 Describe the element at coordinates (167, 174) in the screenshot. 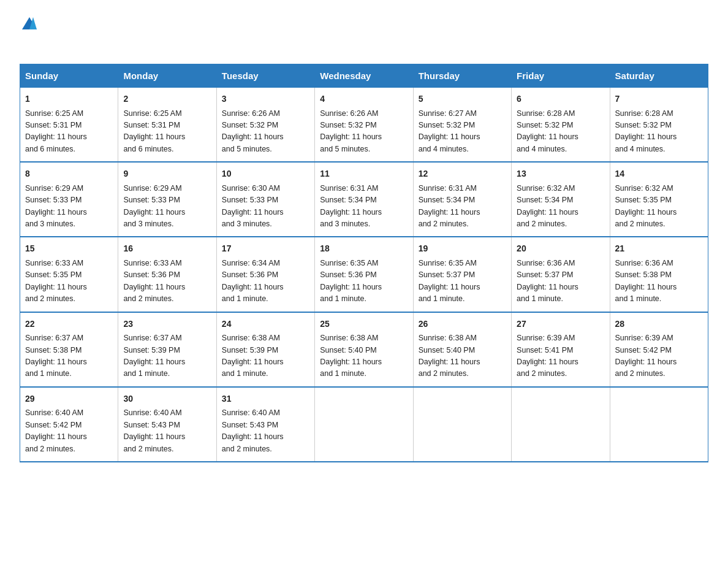

I see `day-number: 9` at that location.